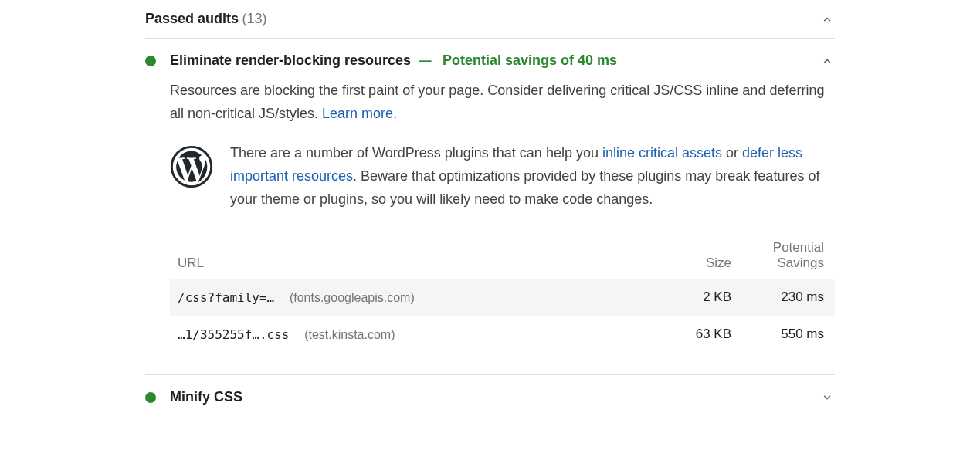 The height and width of the screenshot is (457, 980). What do you see at coordinates (192, 19) in the screenshot?
I see `passed-audits-label: Passed audits` at bounding box center [192, 19].